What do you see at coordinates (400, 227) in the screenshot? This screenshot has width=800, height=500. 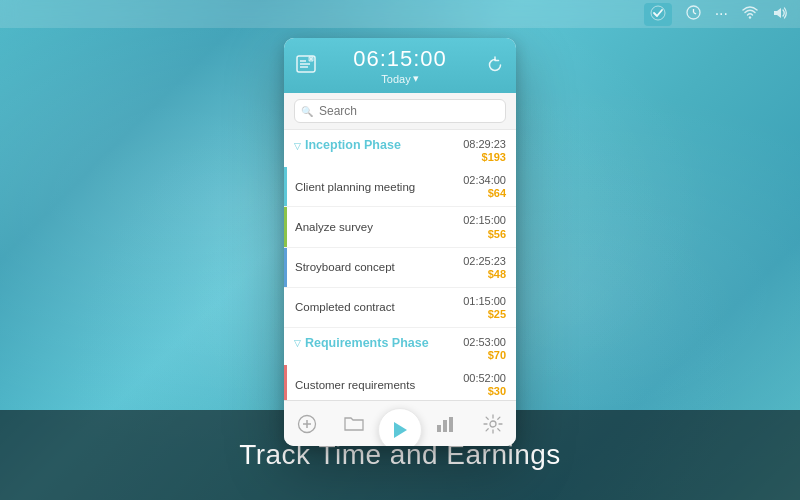 I see `task-item: Analyze survey 02:15:00 $56` at bounding box center [400, 227].